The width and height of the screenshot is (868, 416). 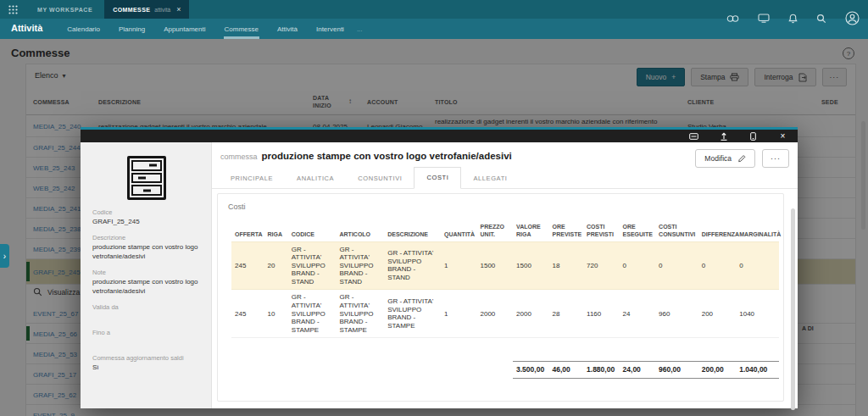 What do you see at coordinates (637, 313) in the screenshot?
I see `ore-eseguite-cell: 24` at bounding box center [637, 313].